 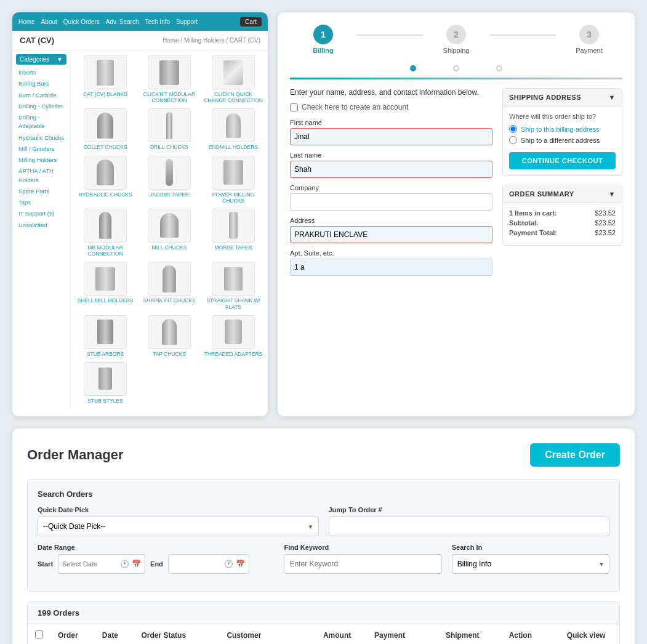 What do you see at coordinates (41, 191) in the screenshot?
I see `sidebar-item-spare-parts: Spare Parts` at bounding box center [41, 191].